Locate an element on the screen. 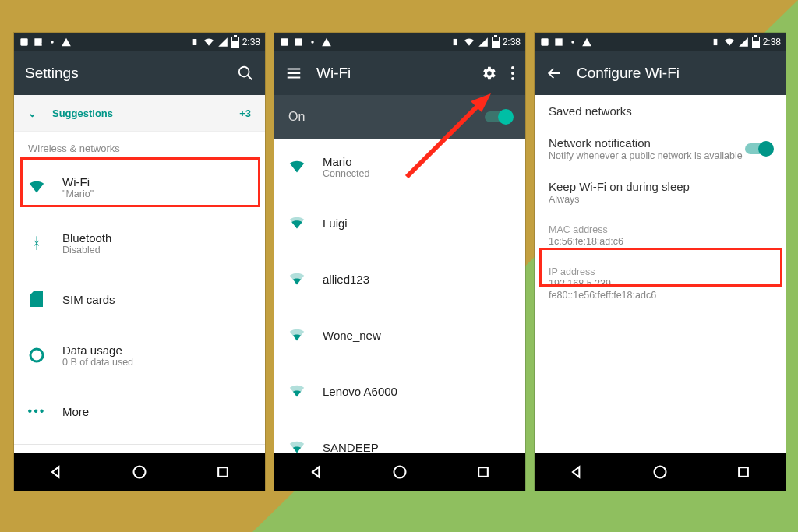 The width and height of the screenshot is (798, 532). page-title: Wi-Fi is located at coordinates (391, 73).